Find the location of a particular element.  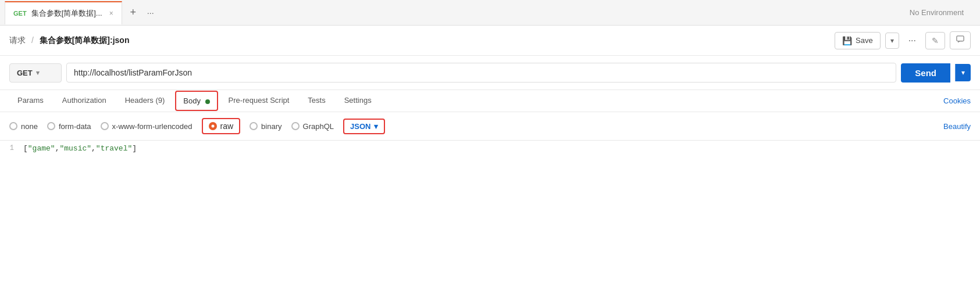

save-icon: 💾 is located at coordinates (847, 41).